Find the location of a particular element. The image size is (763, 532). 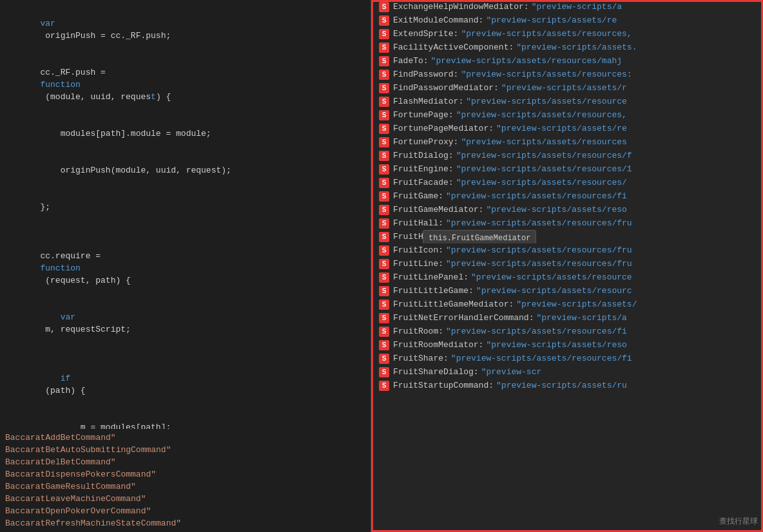

file-name: FruitShare: is located at coordinates (421, 358).